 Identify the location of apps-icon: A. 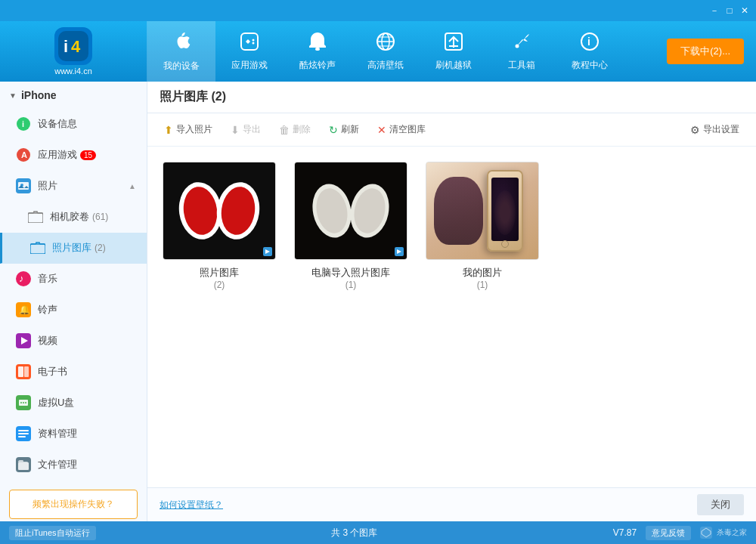
(23, 155).